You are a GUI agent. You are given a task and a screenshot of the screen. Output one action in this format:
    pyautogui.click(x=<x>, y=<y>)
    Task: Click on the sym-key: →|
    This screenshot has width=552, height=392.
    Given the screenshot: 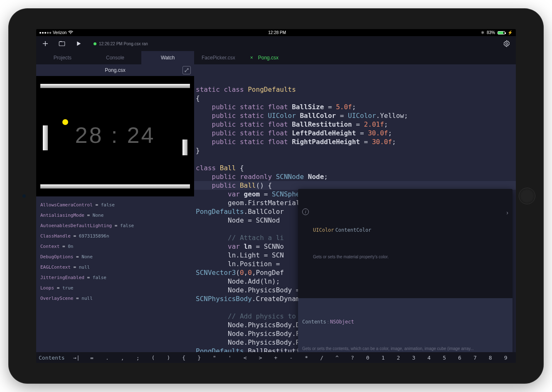 What is the action you would take?
    pyautogui.click(x=76, y=358)
    